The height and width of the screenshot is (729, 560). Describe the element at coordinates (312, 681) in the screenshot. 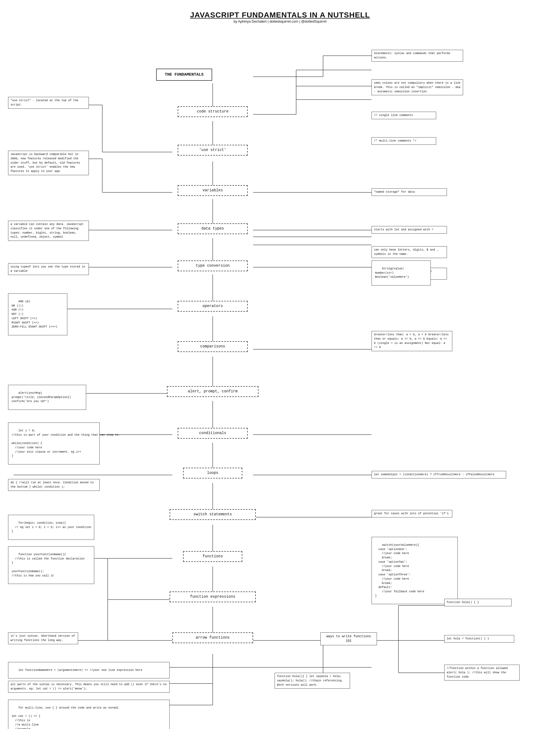

I see `chain-reference-note: function hola(){ } let sayHola = hola; s…` at that location.